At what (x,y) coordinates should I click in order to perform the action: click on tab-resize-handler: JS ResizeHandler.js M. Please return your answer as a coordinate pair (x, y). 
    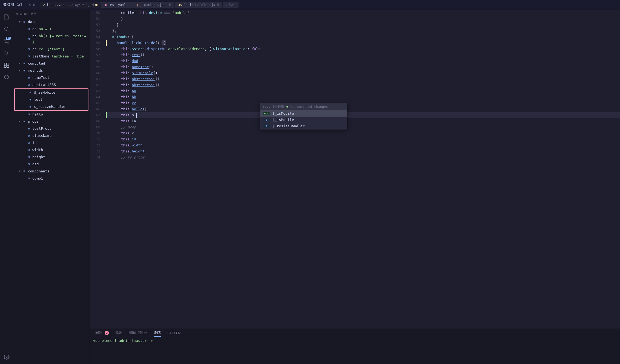
    Looking at the image, I should click on (199, 5).